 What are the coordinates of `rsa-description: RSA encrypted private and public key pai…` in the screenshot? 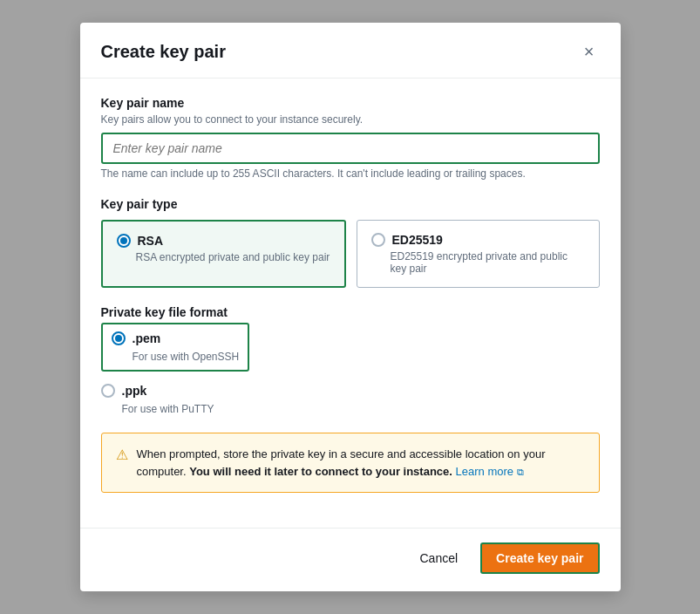 It's located at (234, 257).